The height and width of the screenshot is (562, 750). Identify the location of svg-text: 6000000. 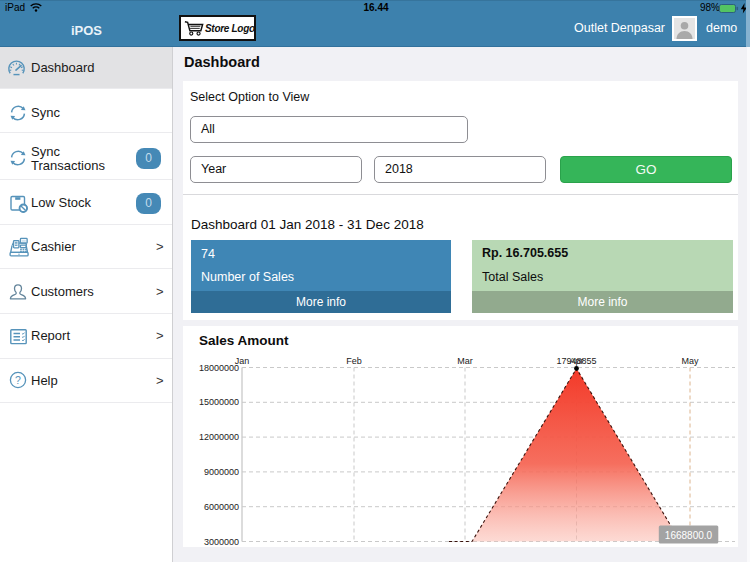
(222, 507).